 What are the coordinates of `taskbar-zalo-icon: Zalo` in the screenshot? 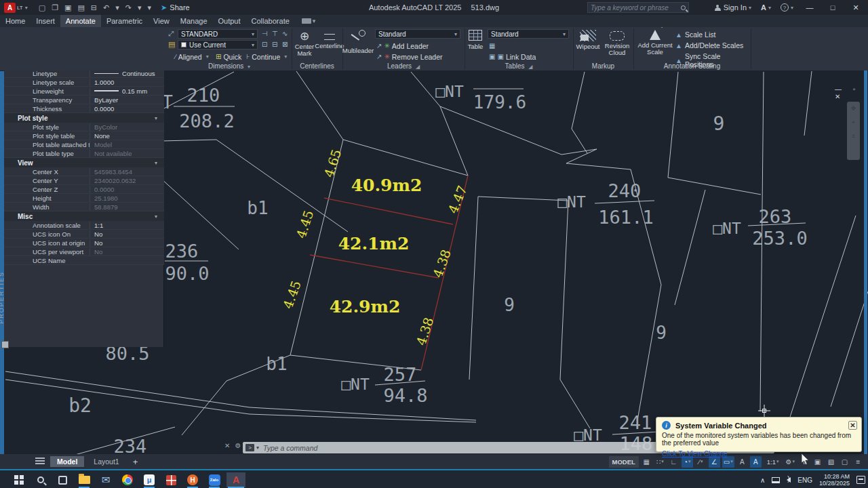 It's located at (214, 480).